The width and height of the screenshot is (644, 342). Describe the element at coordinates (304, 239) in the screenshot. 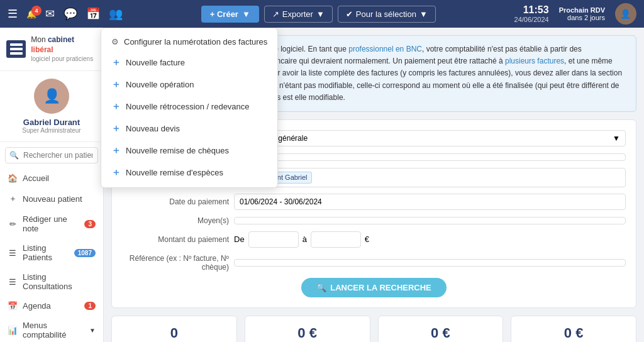

I see `montant-a: à` at that location.